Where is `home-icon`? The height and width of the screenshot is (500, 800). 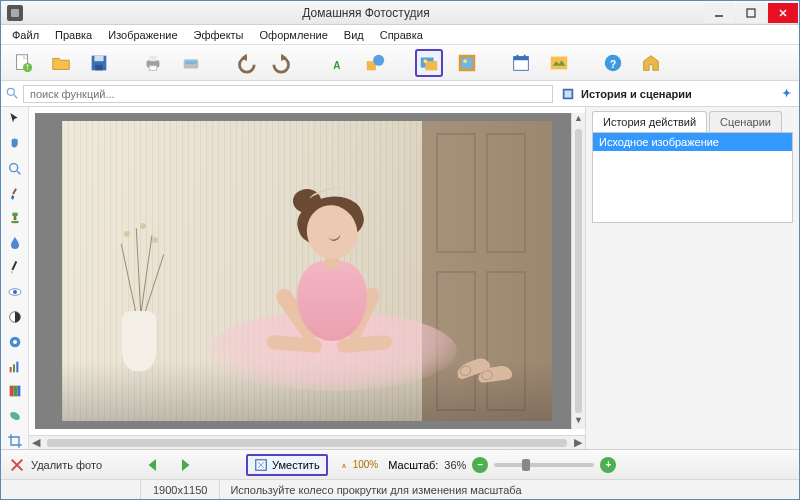
home-icon is located at coordinates (651, 63).